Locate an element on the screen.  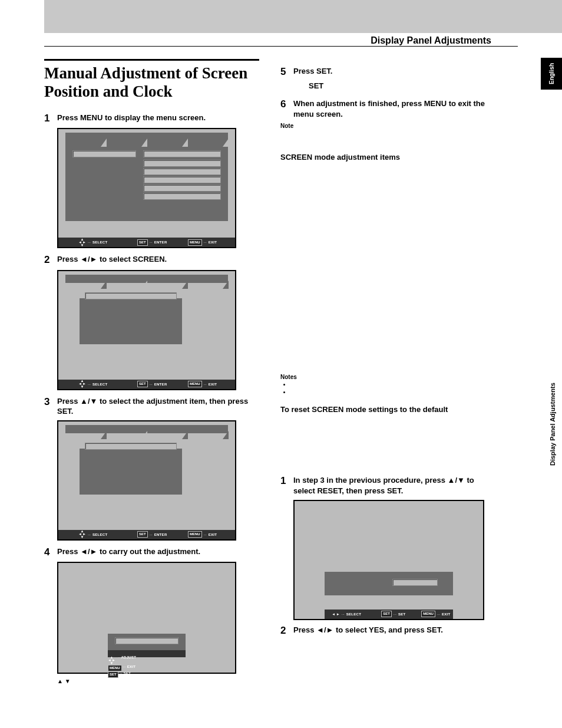
step-text: Press ◄/► to select YES, and press SET. is located at coordinates (368, 631).